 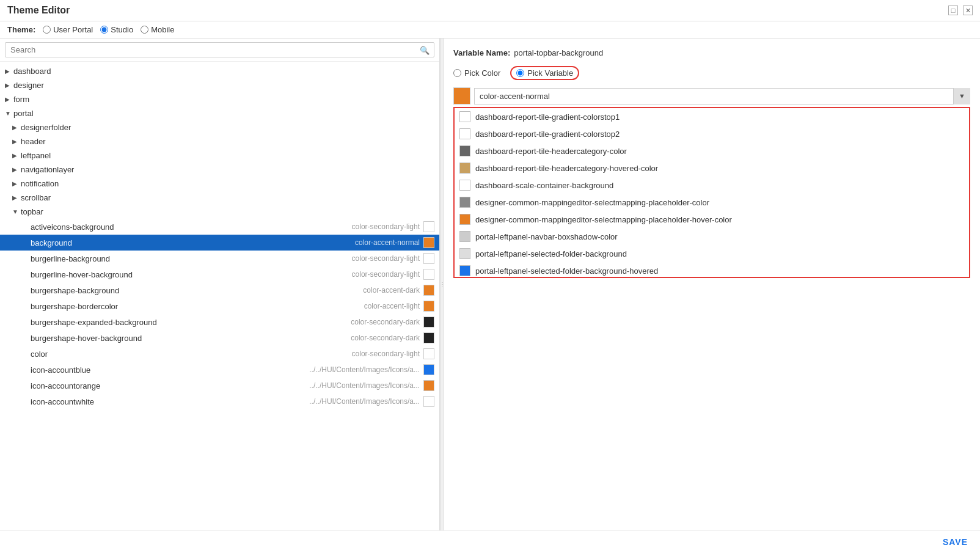 I want to click on search-input, so click(x=220, y=50).